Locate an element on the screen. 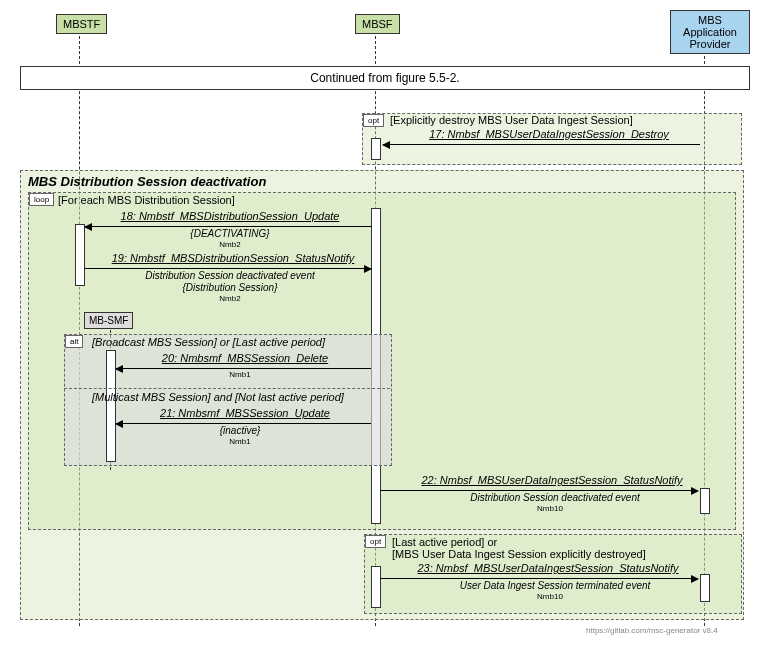 The height and width of the screenshot is (653, 768). msg-21: 21: Nmbsmf_MBSSession_Update is located at coordinates (245, 413).